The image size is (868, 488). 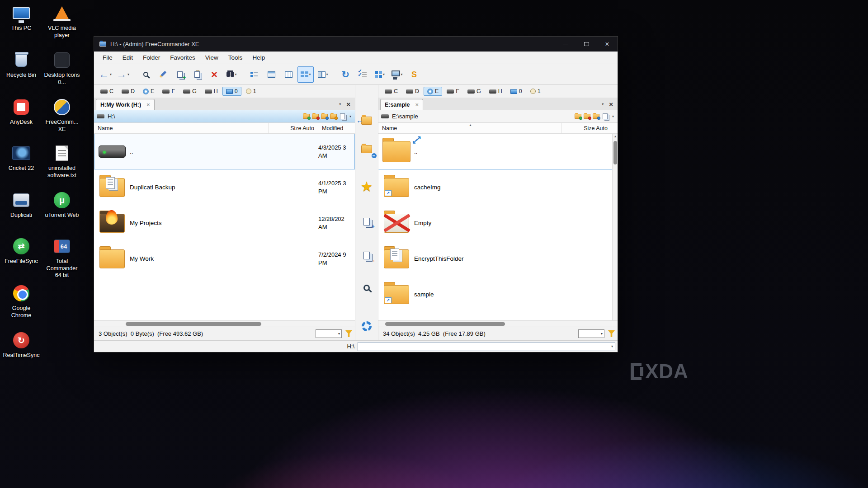 What do you see at coordinates (412, 91) in the screenshot?
I see `right-drive-d: D` at bounding box center [412, 91].